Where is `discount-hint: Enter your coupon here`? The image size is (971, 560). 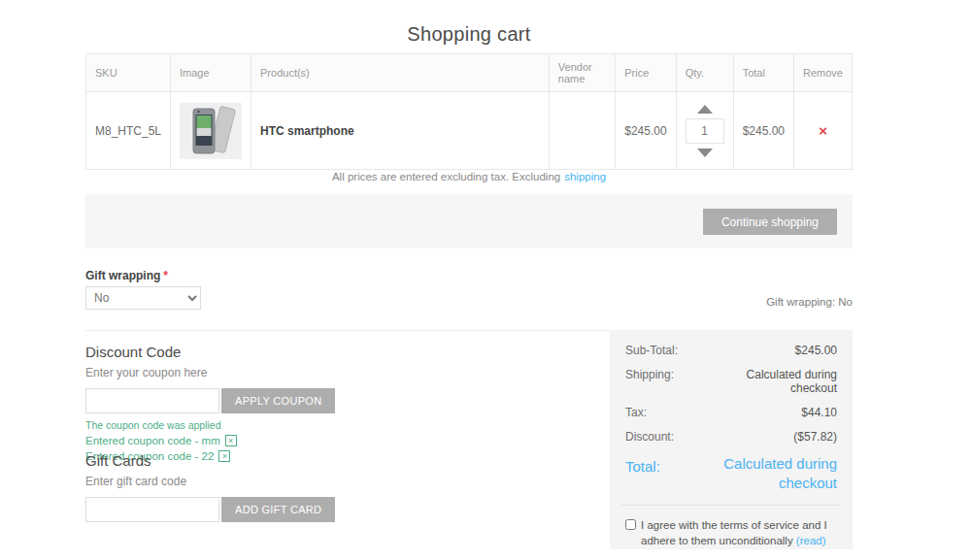 discount-hint: Enter your coupon here is located at coordinates (241, 373).